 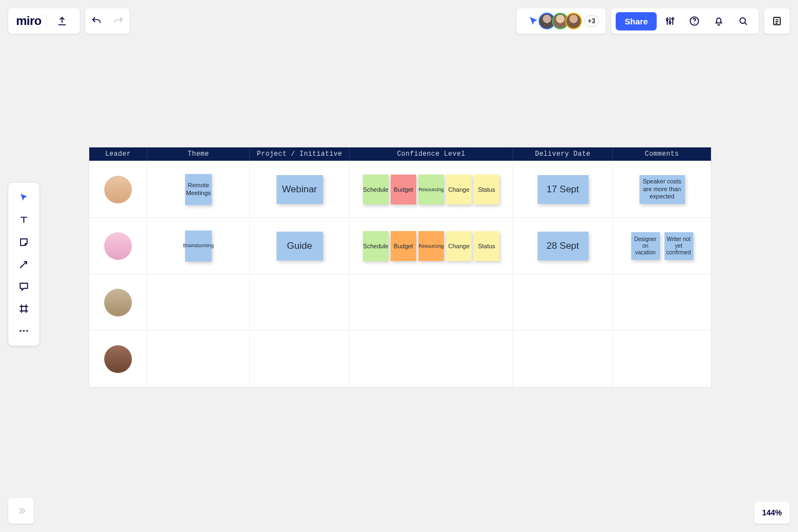 What do you see at coordinates (198, 154) in the screenshot?
I see `header-theme: Theme` at bounding box center [198, 154].